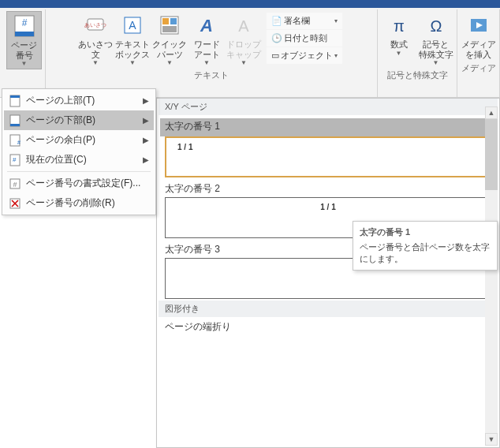  Describe the element at coordinates (435, 39) in the screenshot. I see `symbol-button: Ω 記号と 特殊文字▼` at that location.